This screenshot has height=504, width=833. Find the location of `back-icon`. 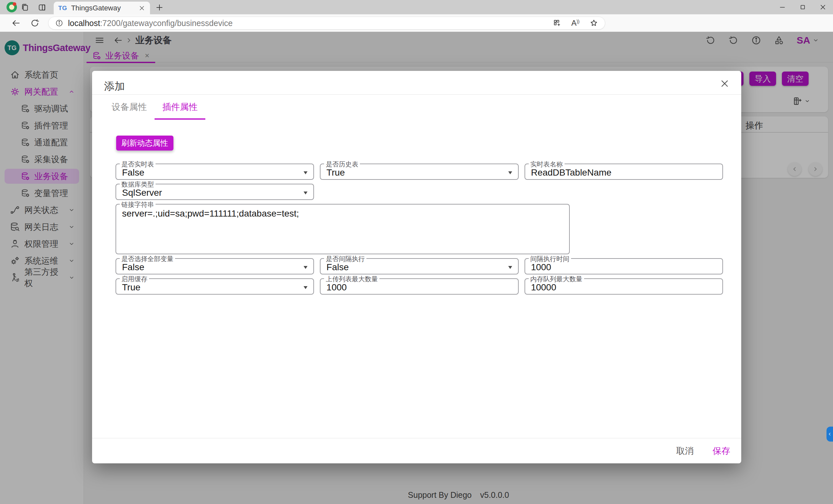

back-icon is located at coordinates (16, 23).